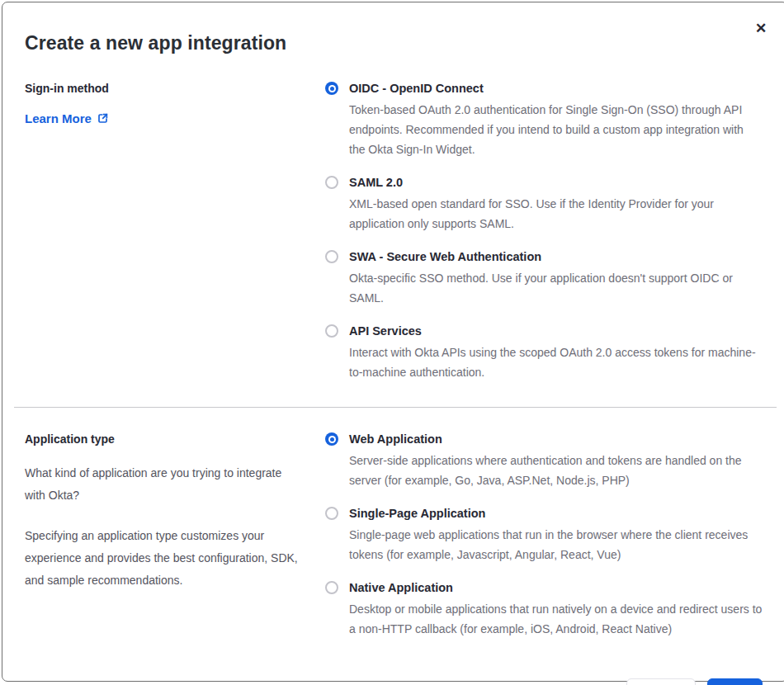 The height and width of the screenshot is (685, 784). What do you see at coordinates (661, 682) in the screenshot?
I see `cancel-button: Cancel` at bounding box center [661, 682].